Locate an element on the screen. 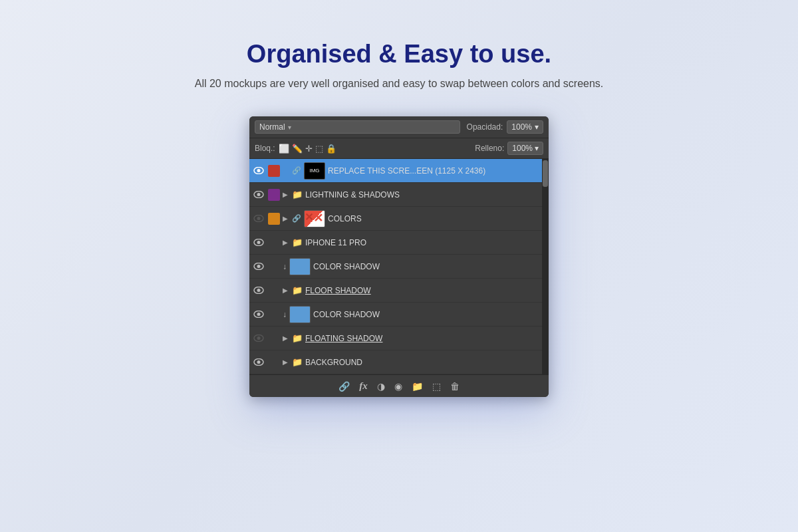 This screenshot has width=798, height=532. lock-paint-icon: ✏️ is located at coordinates (297, 149).